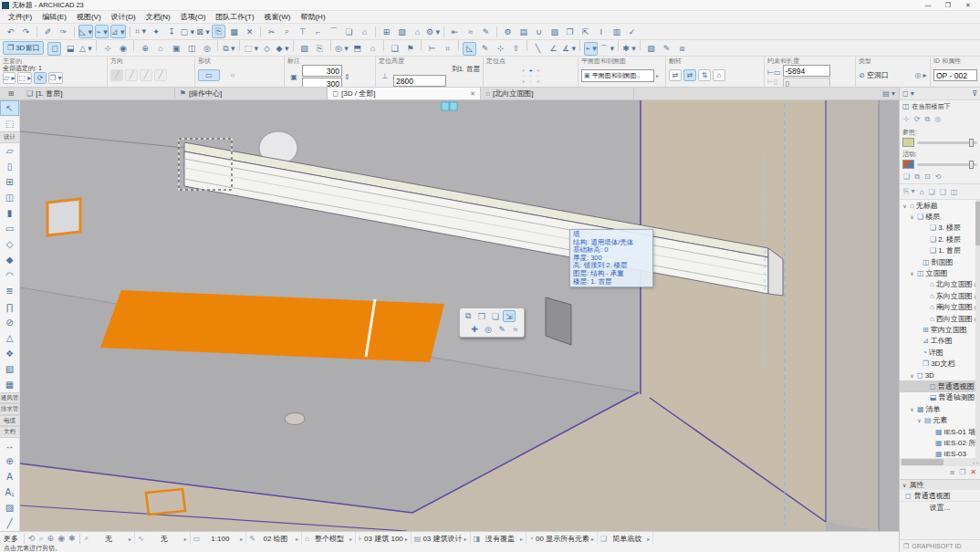 The height and width of the screenshot is (552, 980). What do you see at coordinates (499, 538) in the screenshot?
I see `graphic-override-select: ◨ 没有覆盖 ▸` at bounding box center [499, 538].